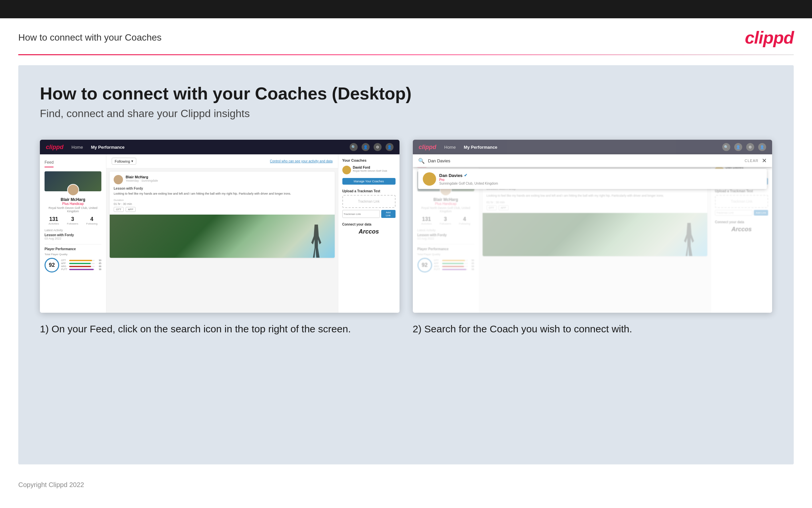 The height and width of the screenshot is (508, 812). I want to click on nav-home-1: Home, so click(77, 147).